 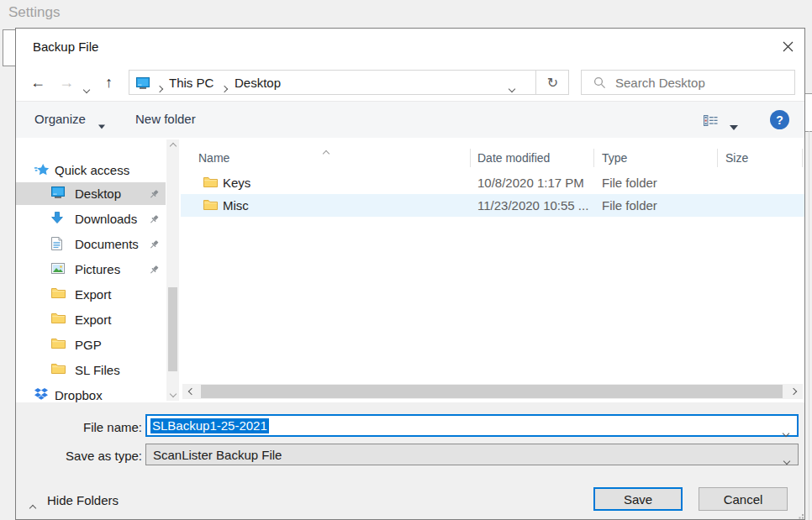 I want to click on file-name-label: File name:, so click(x=80, y=427).